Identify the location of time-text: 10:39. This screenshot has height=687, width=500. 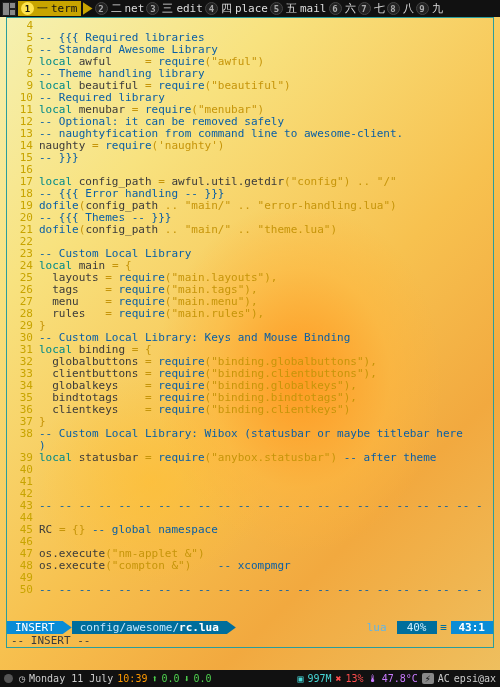
(132, 678).